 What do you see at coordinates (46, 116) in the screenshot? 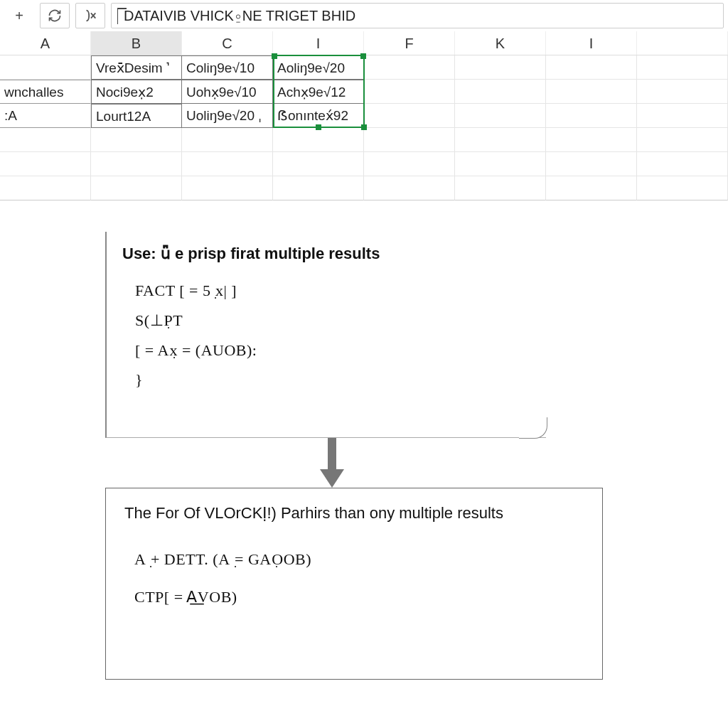
I see `cell: :A` at bounding box center [46, 116].